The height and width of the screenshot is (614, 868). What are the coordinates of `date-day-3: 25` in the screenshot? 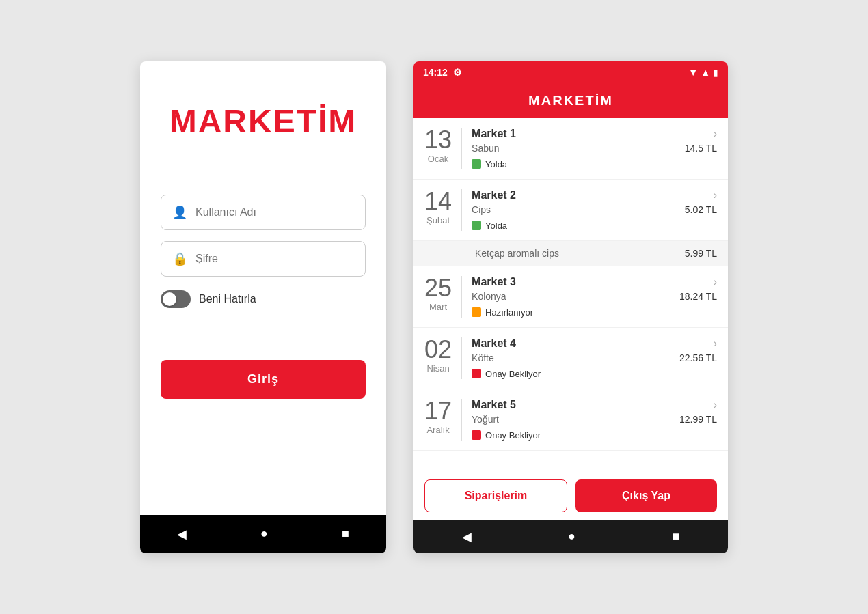 It's located at (438, 288).